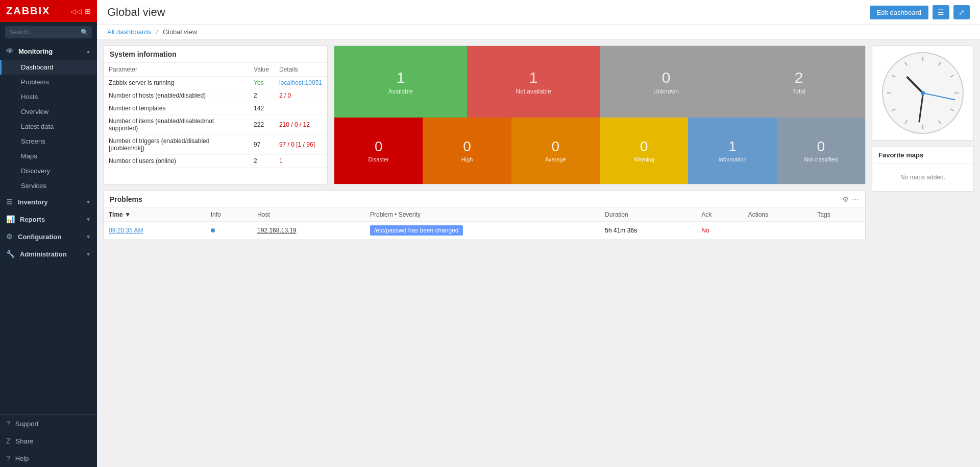 This screenshot has height=467, width=980. Describe the element at coordinates (923, 93) in the screenshot. I see `clock-card` at that location.